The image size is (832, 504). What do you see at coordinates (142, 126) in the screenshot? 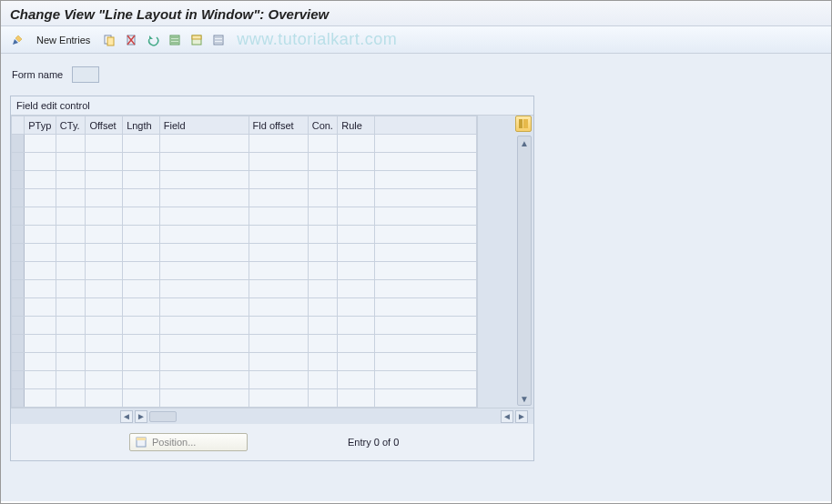
I see `col-length: Lngth` at bounding box center [142, 126].